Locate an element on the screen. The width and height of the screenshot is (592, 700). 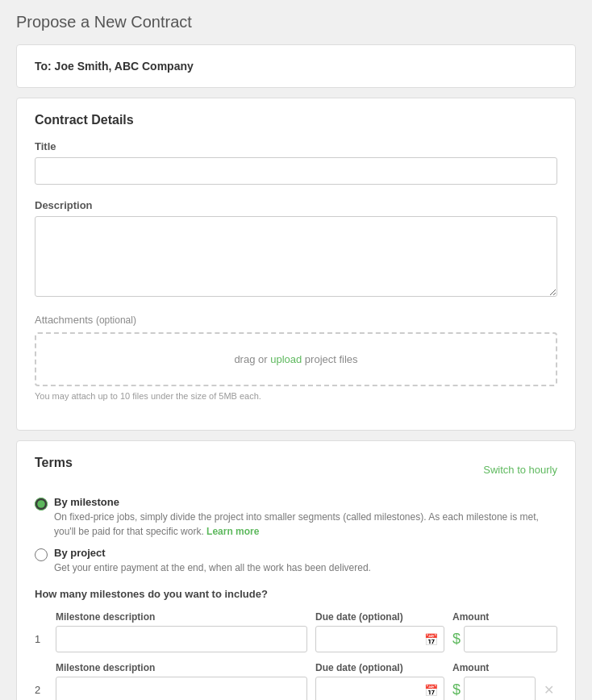
col-header-amount-2: Amount is located at coordinates (471, 668).